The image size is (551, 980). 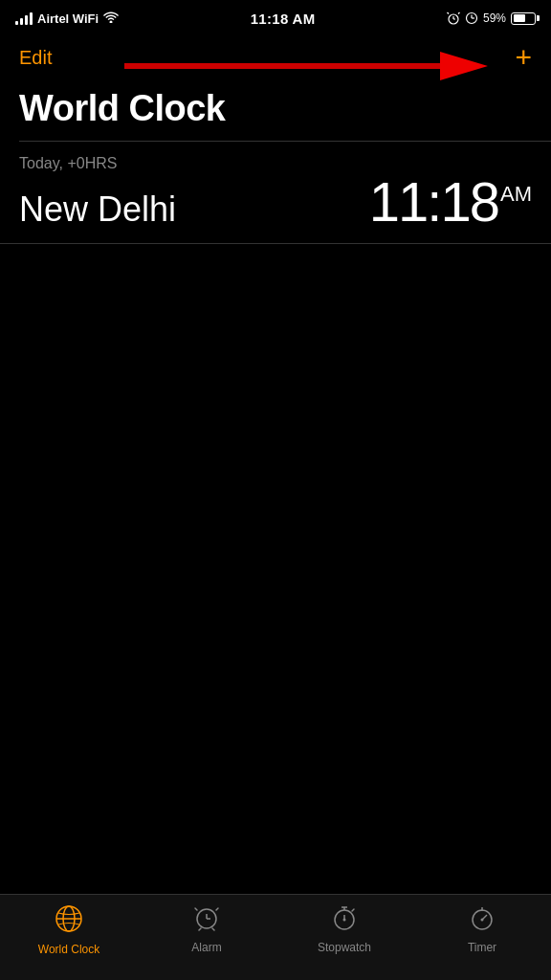 I want to click on edit-button: Edit, so click(x=35, y=57).